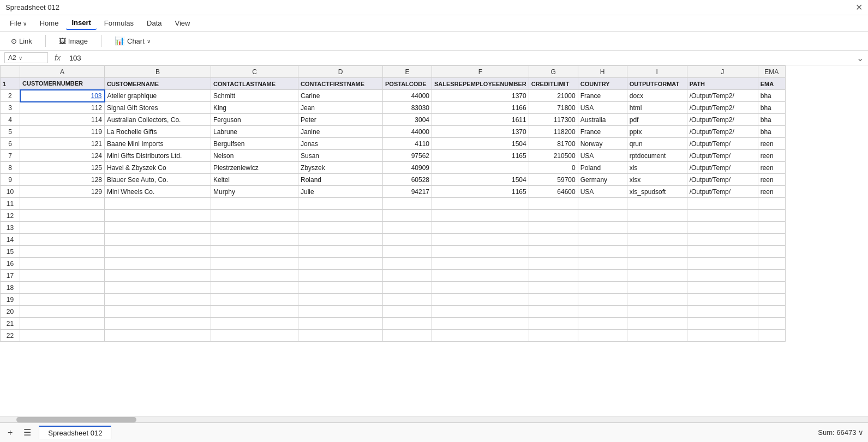  What do you see at coordinates (340, 72) in the screenshot?
I see `col-header-d: D` at bounding box center [340, 72].